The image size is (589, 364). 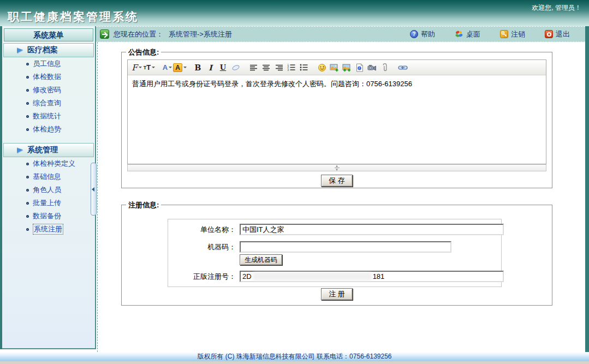 What do you see at coordinates (372, 68) in the screenshot?
I see `insert-video-button` at bounding box center [372, 68].